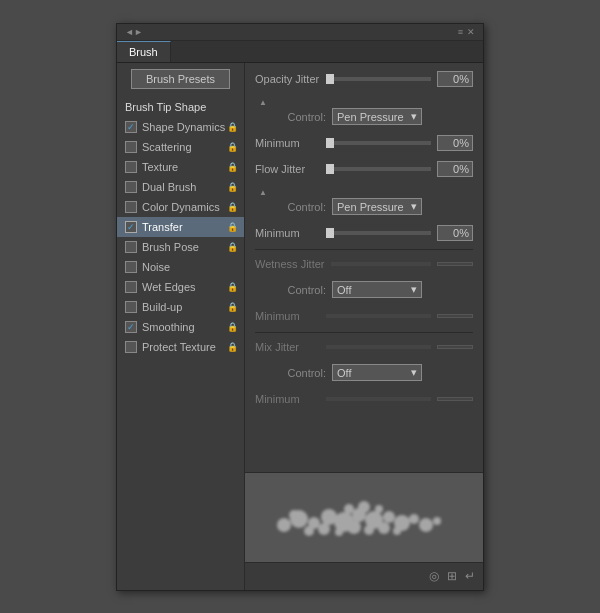  I want to click on flow-jitter-slider, so click(378, 169).